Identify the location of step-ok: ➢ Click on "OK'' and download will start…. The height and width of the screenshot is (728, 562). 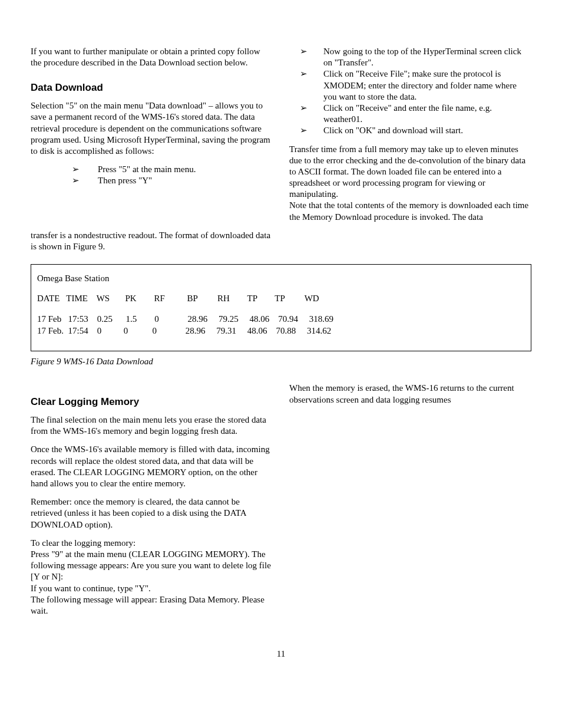
(416, 131).